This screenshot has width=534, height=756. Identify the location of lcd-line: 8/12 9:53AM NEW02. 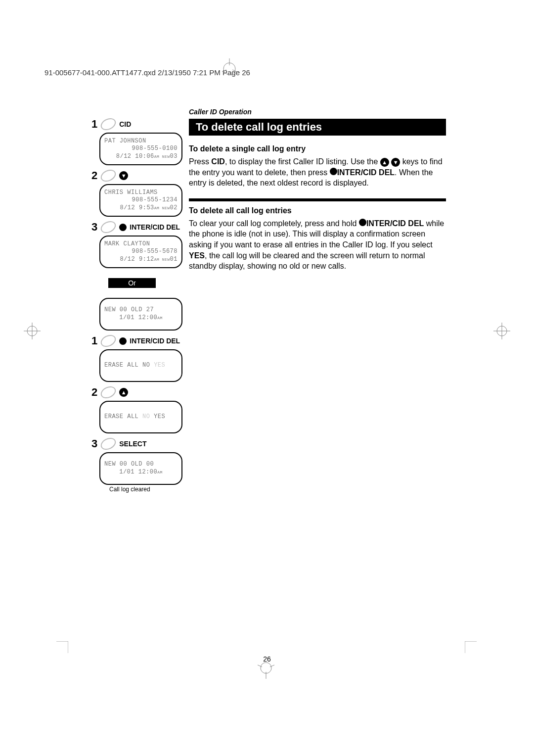
(141, 208).